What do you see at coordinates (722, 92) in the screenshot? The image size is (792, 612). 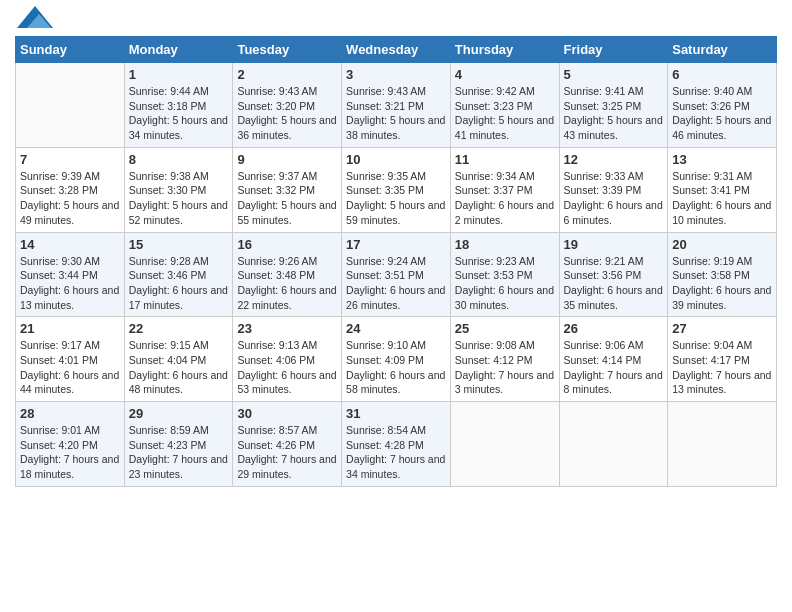 I see `sunrise-text: Sunrise: 9:40 AM` at bounding box center [722, 92].